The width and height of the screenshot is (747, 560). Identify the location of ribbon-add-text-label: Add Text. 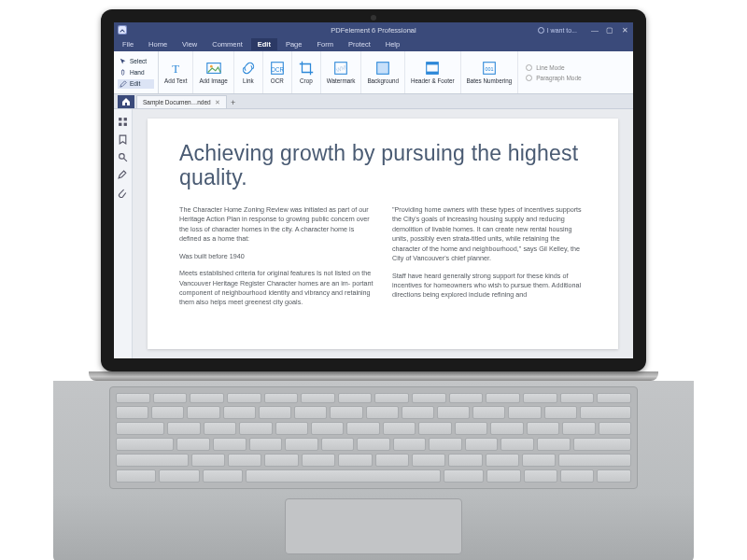
(176, 82).